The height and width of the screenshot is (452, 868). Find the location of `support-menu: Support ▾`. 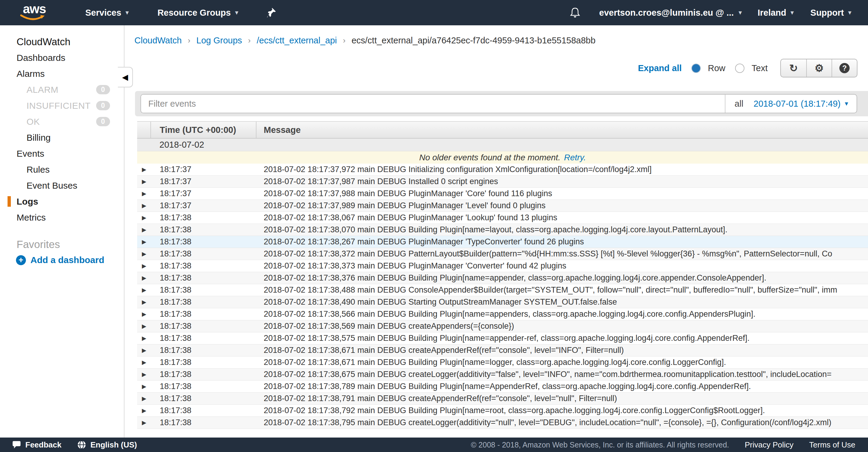

support-menu: Support ▾ is located at coordinates (831, 13).